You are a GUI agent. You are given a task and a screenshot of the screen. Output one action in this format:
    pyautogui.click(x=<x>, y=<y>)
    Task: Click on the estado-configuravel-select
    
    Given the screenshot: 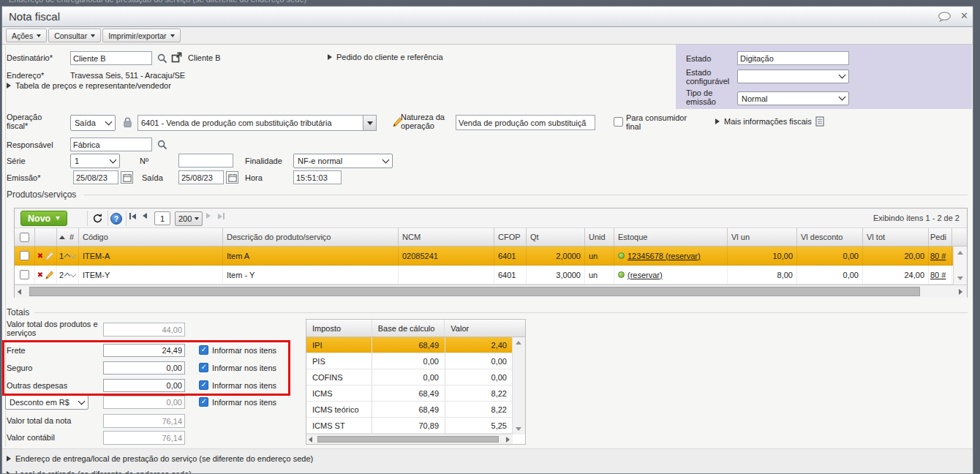 What is the action you would take?
    pyautogui.click(x=793, y=76)
    